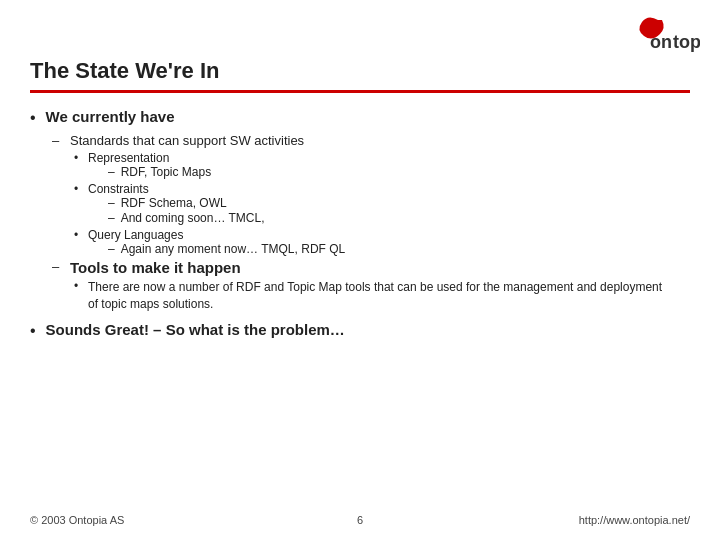 Image resolution: width=720 pixels, height=540 pixels. I want to click on svg-text: topia, so click(686, 42).